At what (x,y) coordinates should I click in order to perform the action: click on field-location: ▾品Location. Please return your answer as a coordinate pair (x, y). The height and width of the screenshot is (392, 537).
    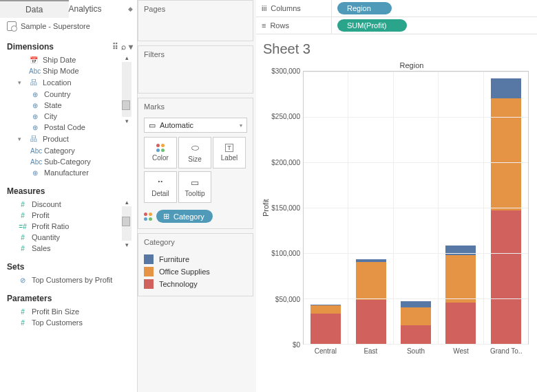
    Looking at the image, I should click on (70, 83).